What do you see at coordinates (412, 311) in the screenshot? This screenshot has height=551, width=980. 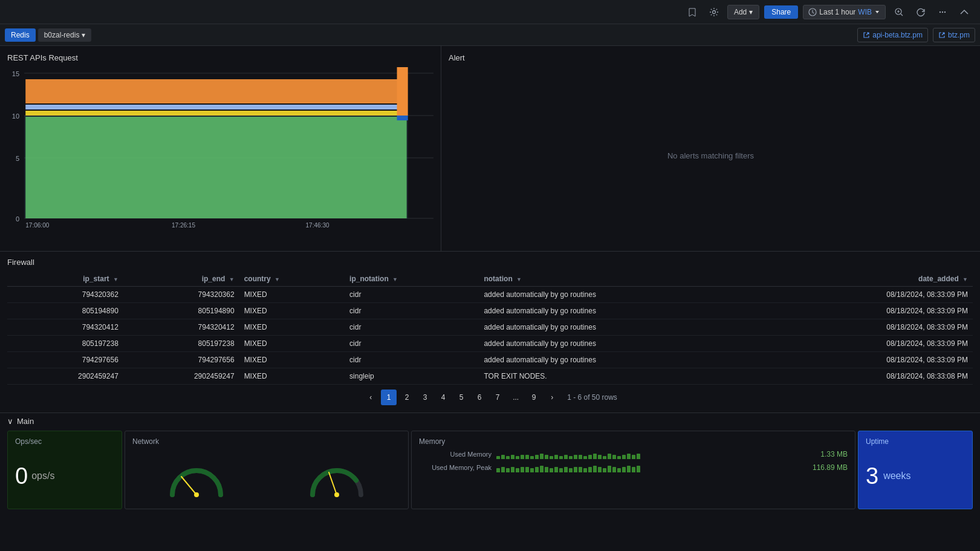 I see `cell-ip-notation: cidr` at bounding box center [412, 311].